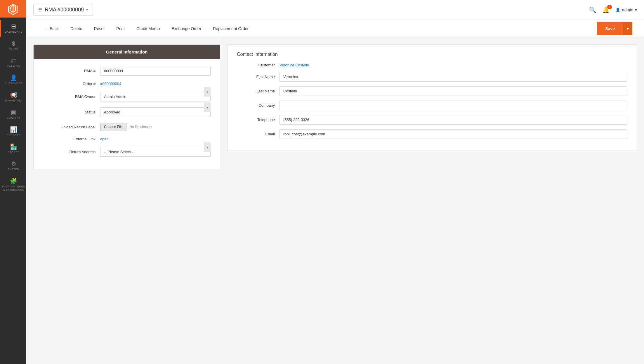  Describe the element at coordinates (69, 71) in the screenshot. I see `rma-number-label: RMA #` at that location.